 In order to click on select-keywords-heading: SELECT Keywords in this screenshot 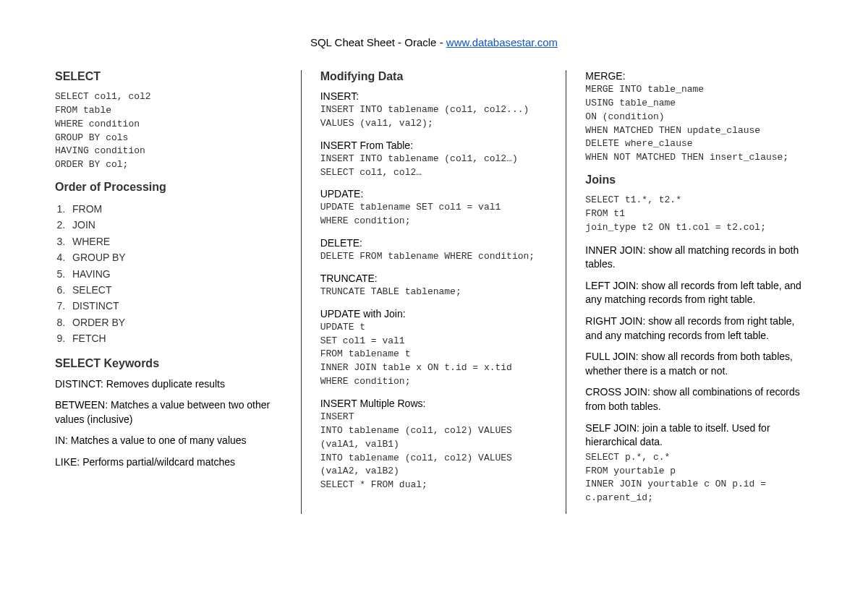, I will do `click(169, 364)`.